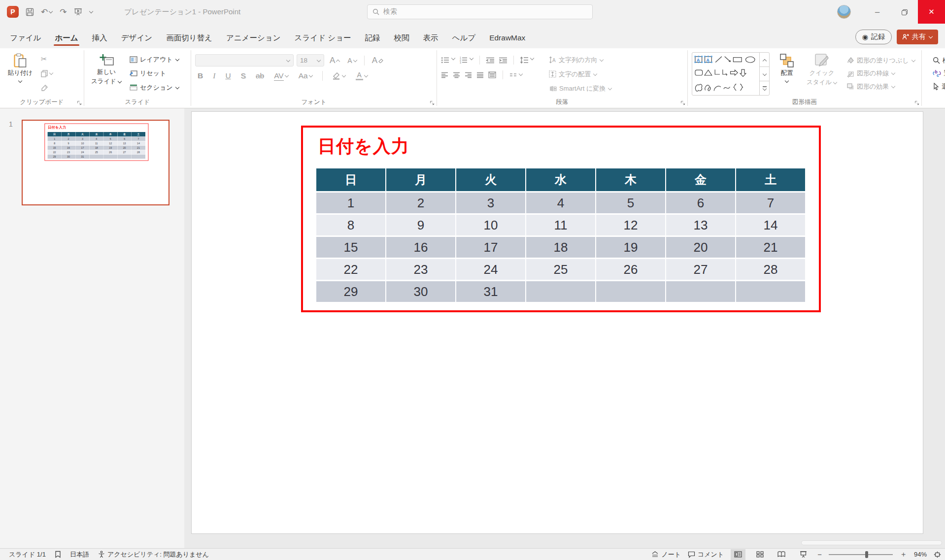  I want to click on select-button: 選択, so click(938, 87).